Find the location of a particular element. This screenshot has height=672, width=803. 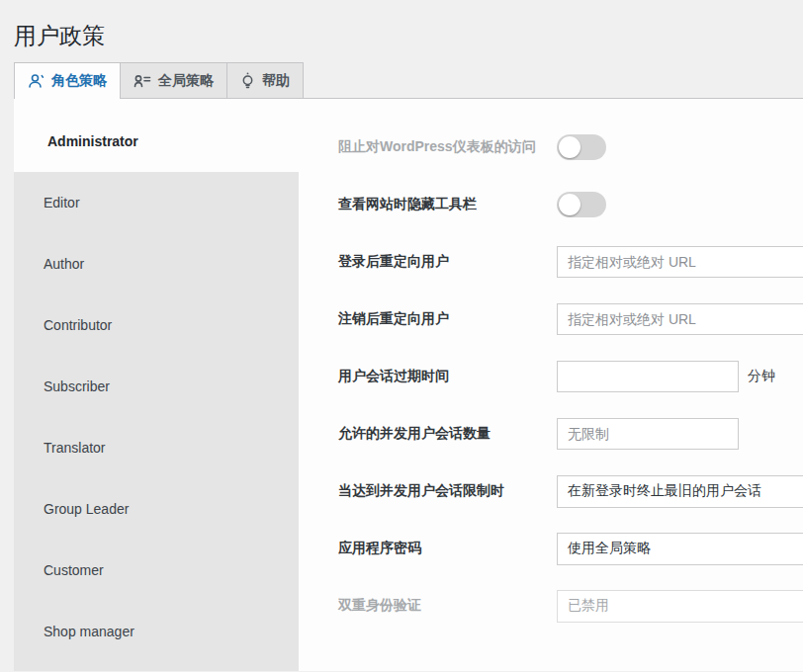

setting-label: 登录后重定向用户 is located at coordinates (447, 262).